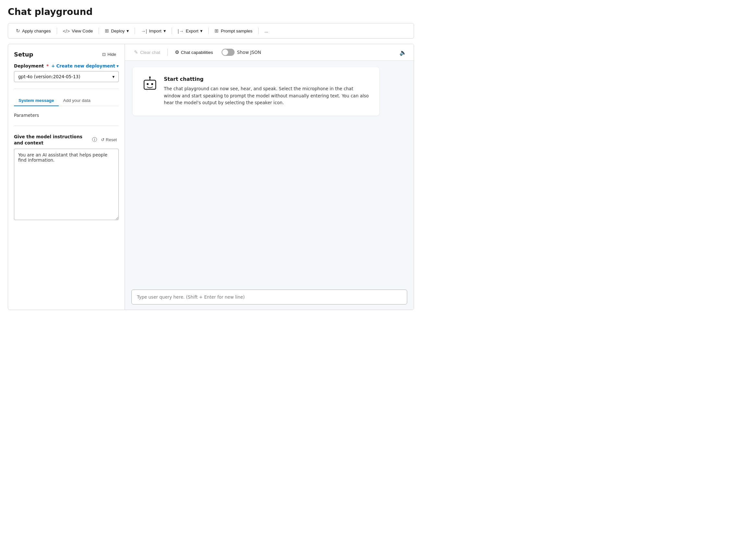 The image size is (756, 533). Describe the element at coordinates (266, 31) in the screenshot. I see `more-options-button: ...` at that location.